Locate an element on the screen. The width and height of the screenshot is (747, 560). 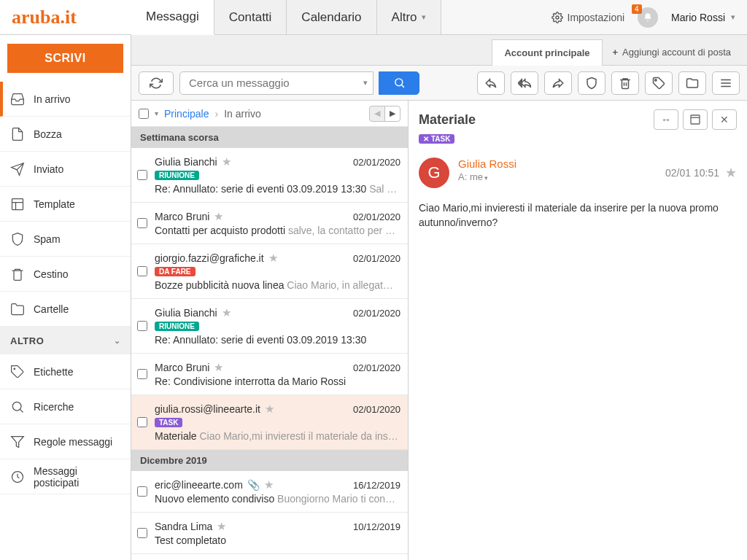
delete-button is located at coordinates (625, 83).